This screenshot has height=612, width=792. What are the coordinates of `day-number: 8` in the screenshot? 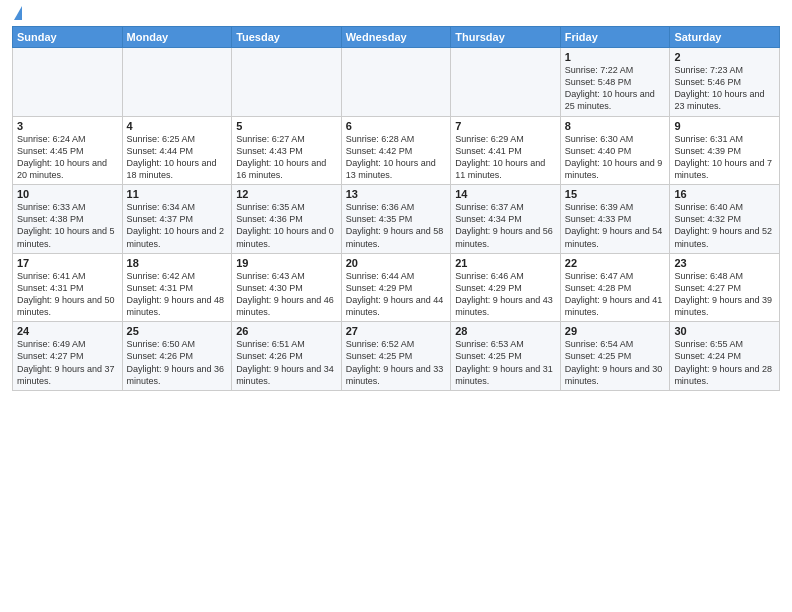 It's located at (616, 126).